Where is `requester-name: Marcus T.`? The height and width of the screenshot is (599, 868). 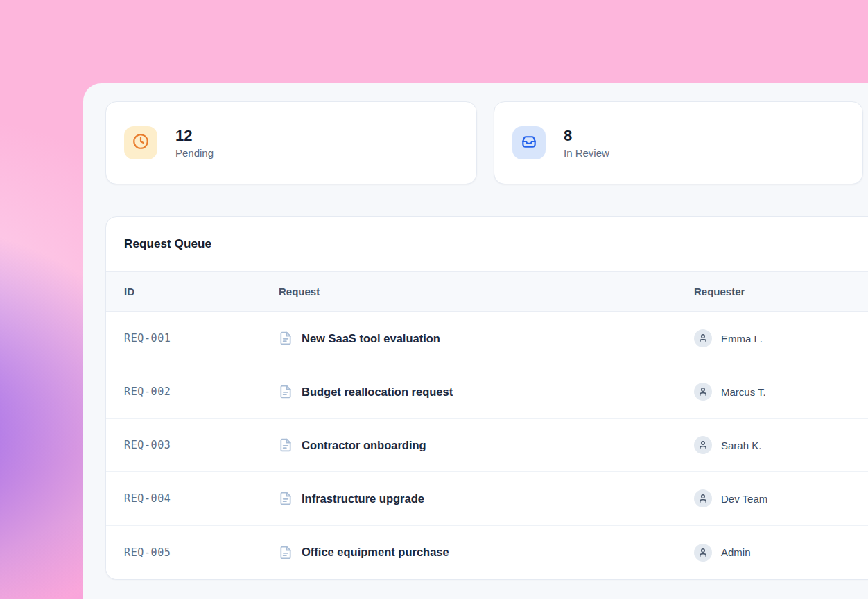
requester-name: Marcus T. is located at coordinates (743, 392).